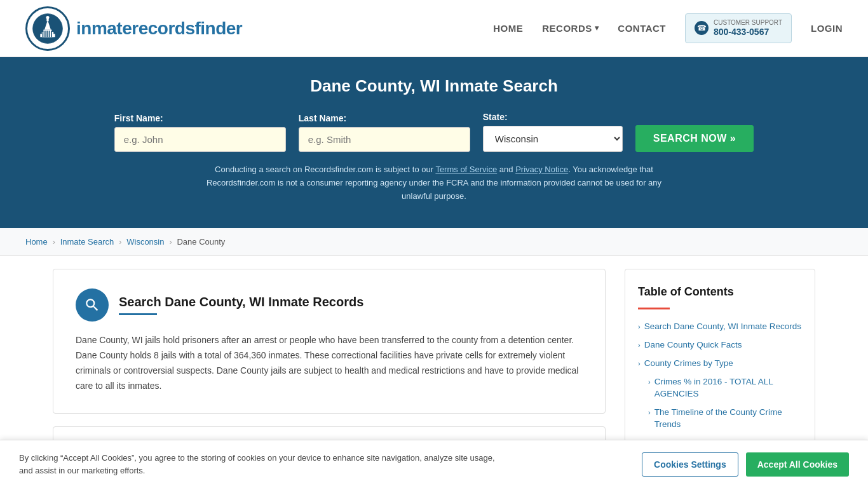 The height and width of the screenshot is (488, 868). Describe the element at coordinates (720, 419) in the screenshot. I see `toc-item-4: › The Timeline of the County Crime Trend…` at that location.